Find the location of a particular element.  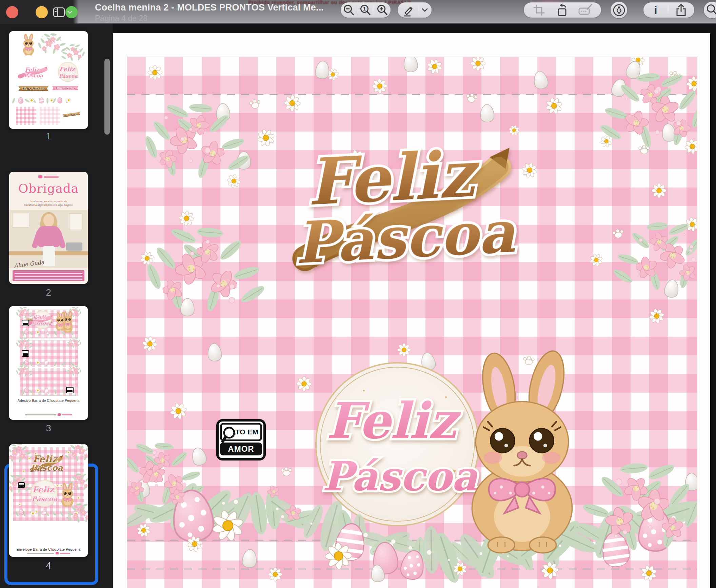

markup-pencil-button is located at coordinates (407, 10).